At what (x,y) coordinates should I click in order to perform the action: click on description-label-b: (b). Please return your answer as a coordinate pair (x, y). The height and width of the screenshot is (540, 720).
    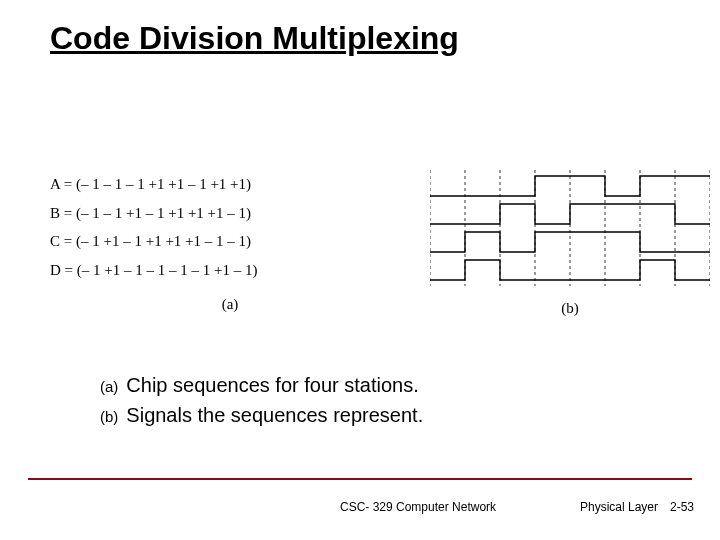
    Looking at the image, I should click on (109, 418).